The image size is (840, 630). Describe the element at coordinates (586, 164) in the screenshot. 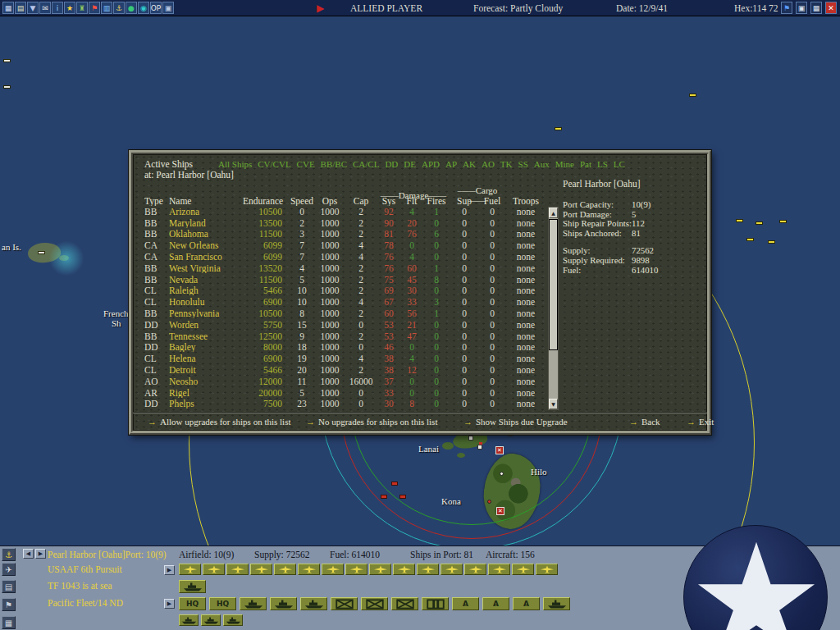

I see `filter-pat: Pat` at that location.